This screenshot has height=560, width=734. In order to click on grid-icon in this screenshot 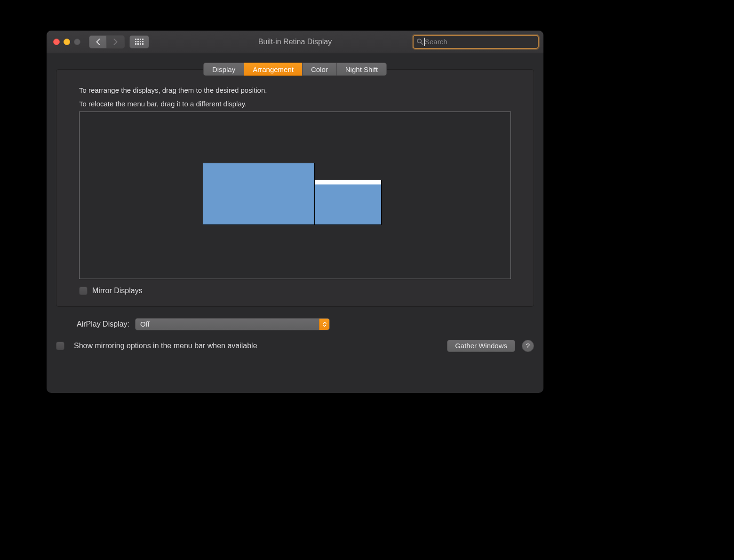, I will do `click(139, 41)`.